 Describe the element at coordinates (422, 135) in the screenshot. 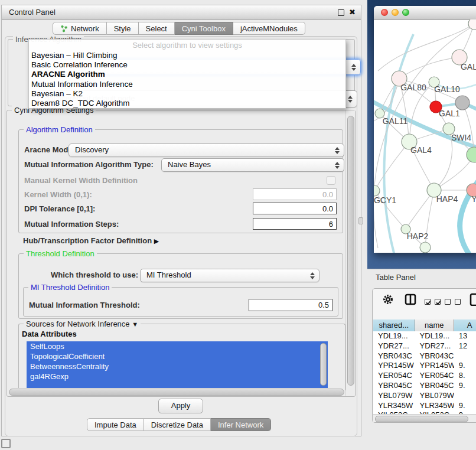

I see `network-view-panel: GALGAL80GAL10GAL1GAL11SWI4GAL4GCY1HAP4YH…` at that location.